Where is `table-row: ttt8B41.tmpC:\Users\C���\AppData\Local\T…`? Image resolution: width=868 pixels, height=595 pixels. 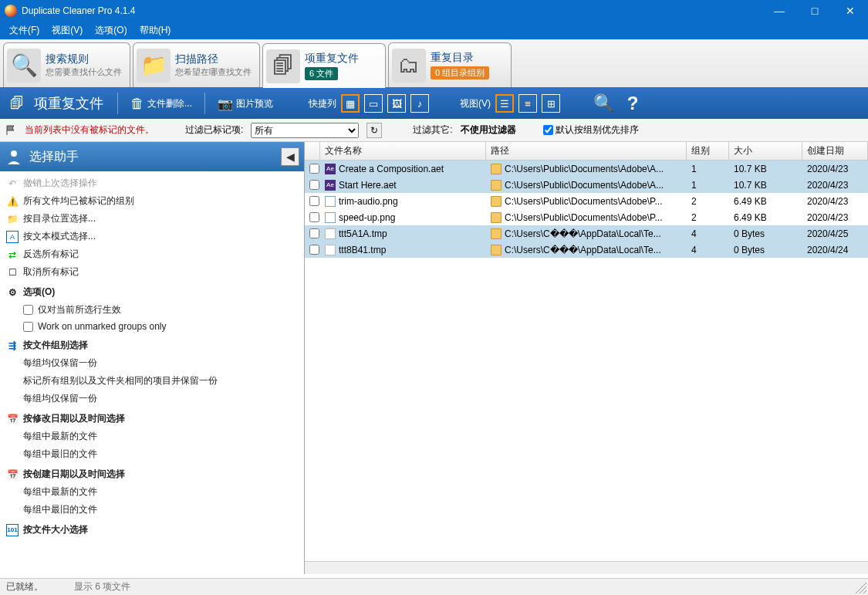 table-row: ttt8B41.tmpC:\Users\C���\AppData\Local\T… is located at coordinates (586, 250).